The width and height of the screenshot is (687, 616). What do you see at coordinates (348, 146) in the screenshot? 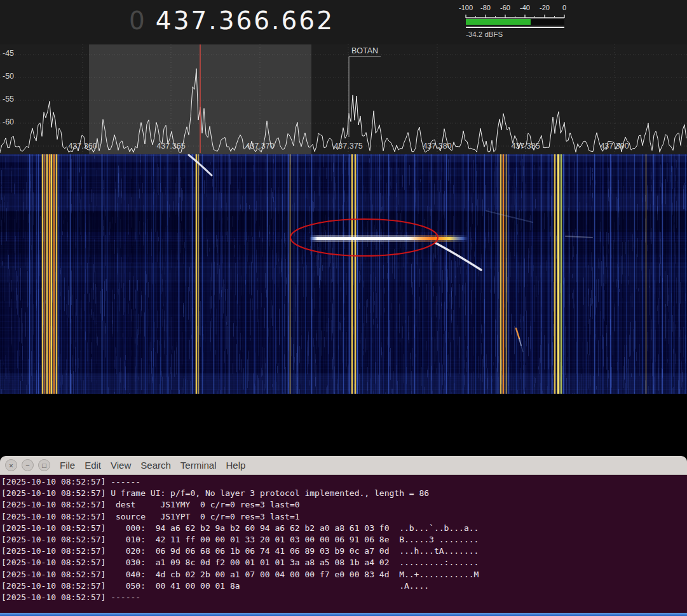
I see `frequency-axis-label: 437.375` at bounding box center [348, 146].